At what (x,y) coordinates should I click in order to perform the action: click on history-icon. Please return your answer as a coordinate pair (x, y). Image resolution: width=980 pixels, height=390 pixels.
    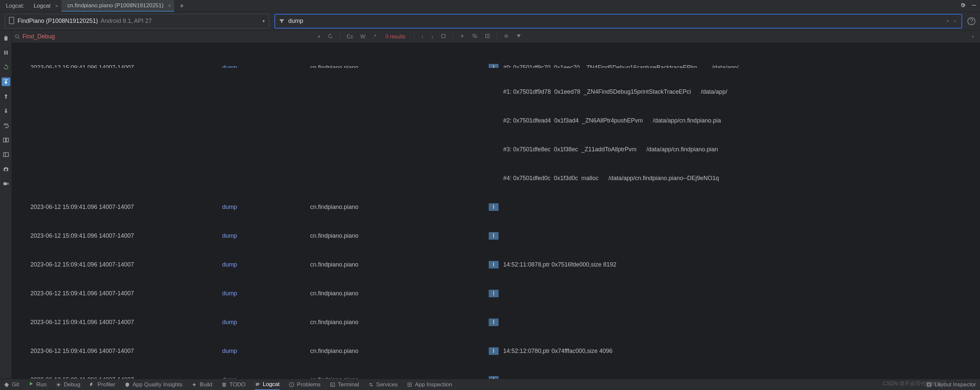
    Looking at the image, I should click on (330, 37).